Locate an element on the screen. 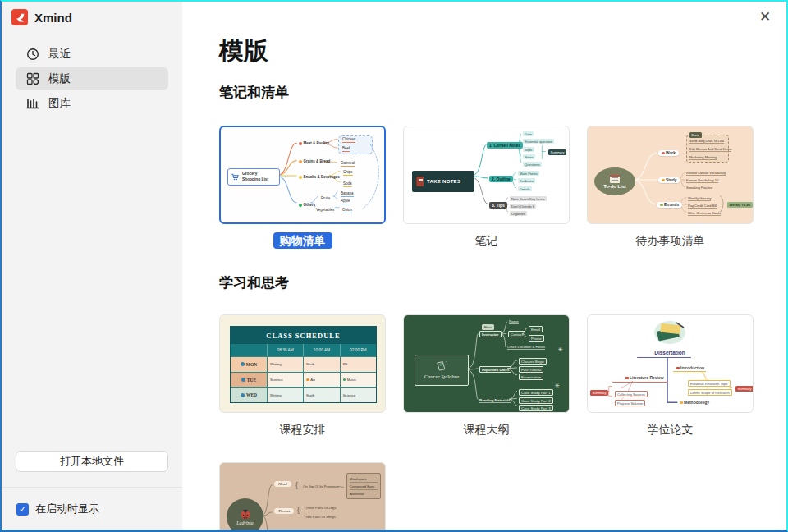 The height and width of the screenshot is (532, 788). sidebar-item-gallery: 图库 is located at coordinates (92, 103).